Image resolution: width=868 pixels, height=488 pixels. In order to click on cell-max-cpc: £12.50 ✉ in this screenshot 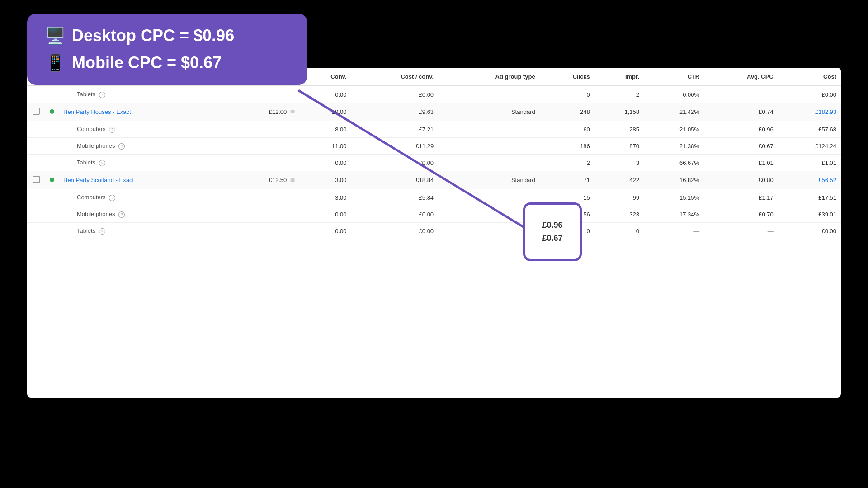, I will do `click(262, 180)`.